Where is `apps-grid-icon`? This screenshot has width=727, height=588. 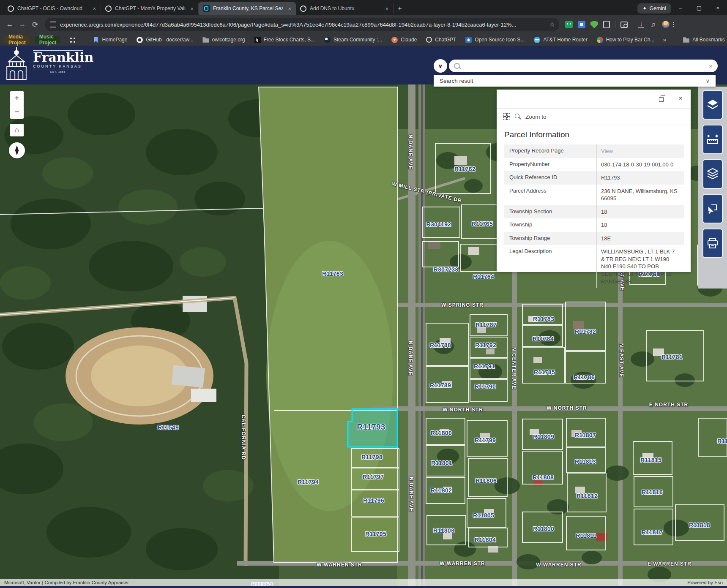 apps-grid-icon is located at coordinates (72, 40).